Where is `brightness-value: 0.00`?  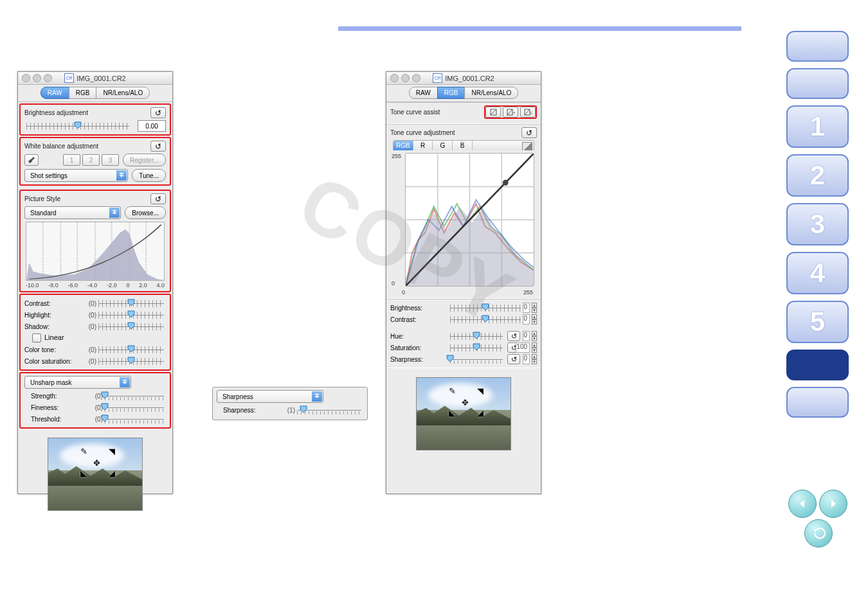 brightness-value: 0.00 is located at coordinates (152, 126).